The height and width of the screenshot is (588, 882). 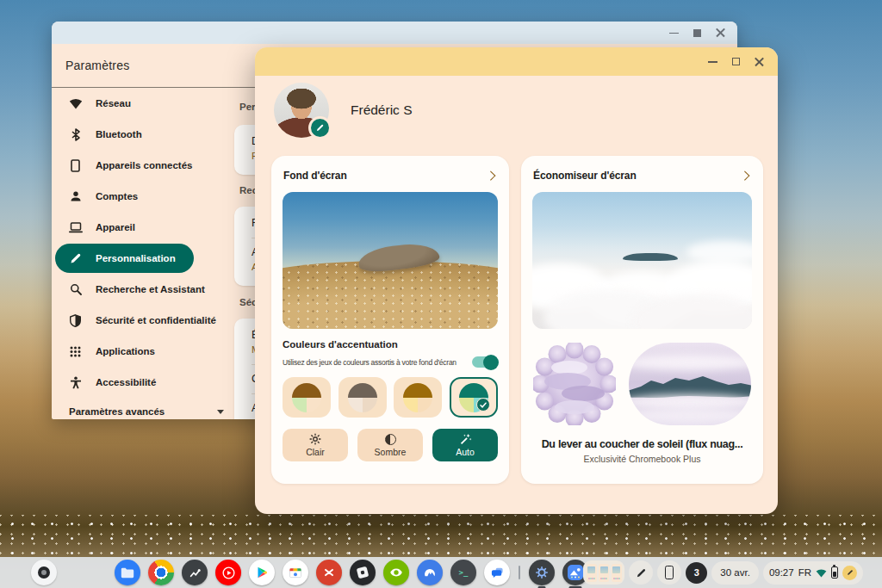 I want to click on youtube-music-app-icon, so click(x=228, y=573).